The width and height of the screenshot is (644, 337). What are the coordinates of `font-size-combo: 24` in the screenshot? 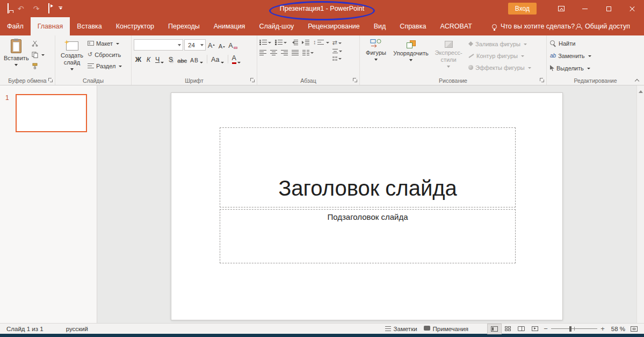 It's located at (195, 45).